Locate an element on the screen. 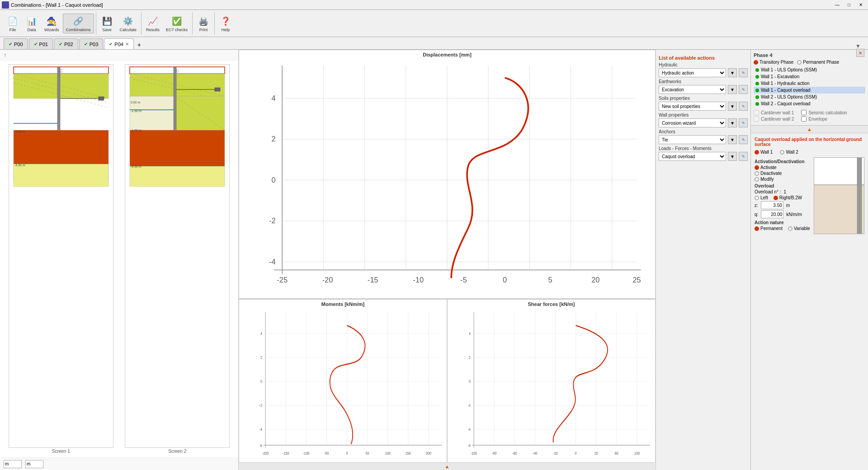 Image resolution: width=868 pixels, height=470 pixels. transitory-radio is located at coordinates (756, 62).